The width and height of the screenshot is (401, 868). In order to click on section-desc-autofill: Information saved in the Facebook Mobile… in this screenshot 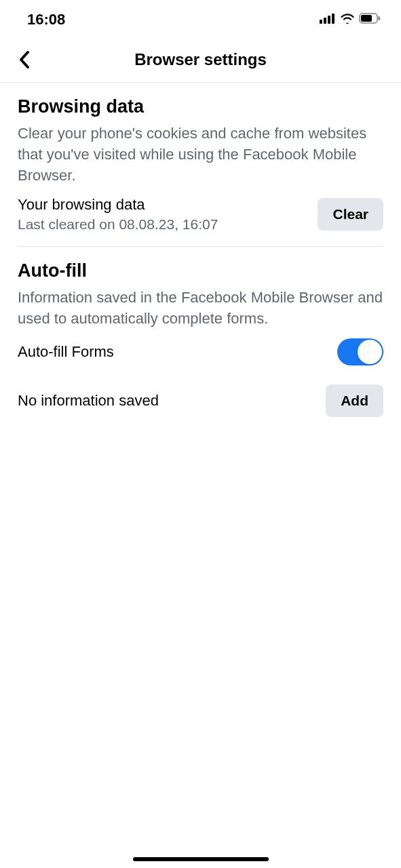, I will do `click(201, 308)`.